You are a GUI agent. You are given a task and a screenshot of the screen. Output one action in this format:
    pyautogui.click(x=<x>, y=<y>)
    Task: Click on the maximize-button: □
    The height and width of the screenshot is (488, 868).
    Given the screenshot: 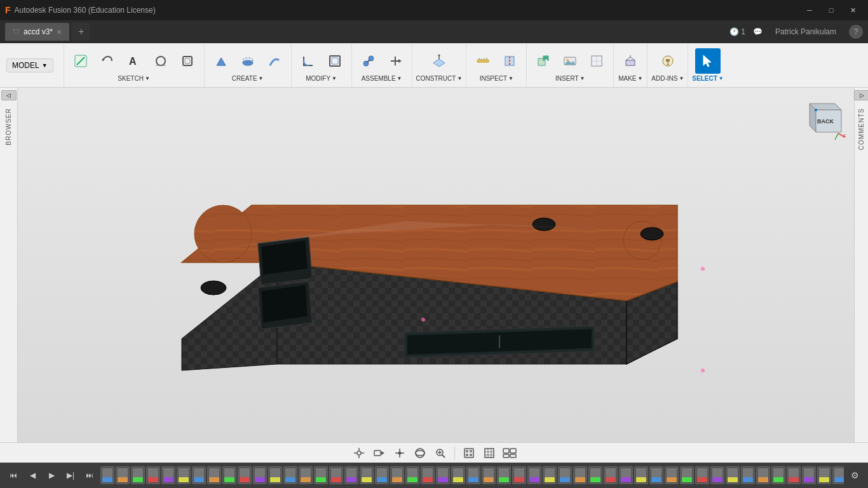 What is the action you would take?
    pyautogui.click(x=831, y=10)
    